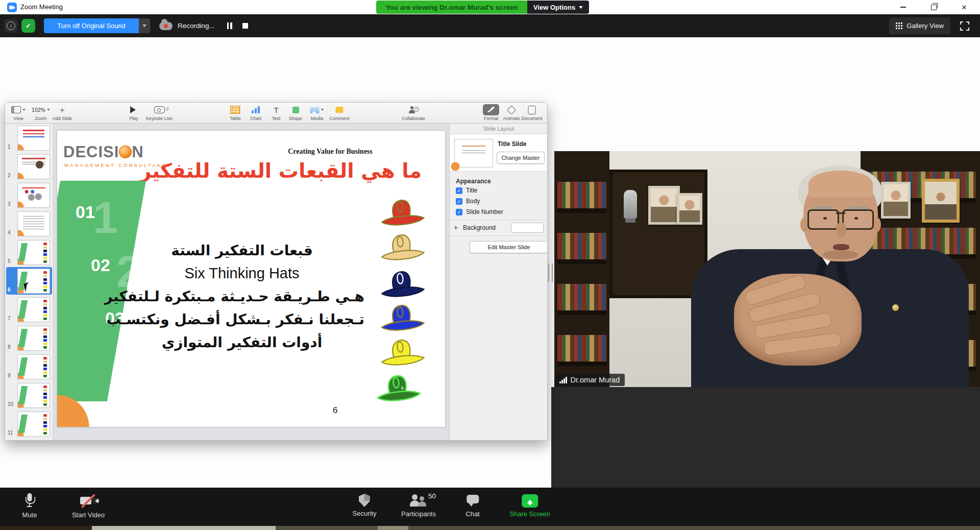  I want to click on format-panel: Slide Layout Title Slide Change Master A…, so click(498, 282).